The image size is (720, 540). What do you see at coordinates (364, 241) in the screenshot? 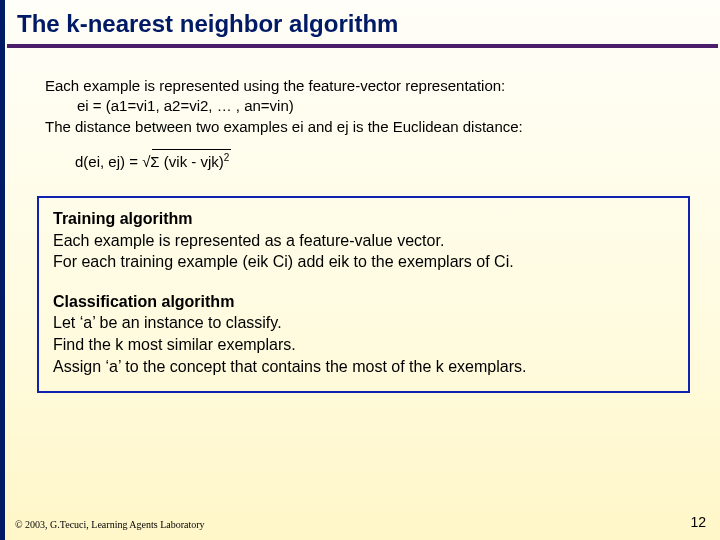
I see `training-line-1: Each example is represented as a feature…` at bounding box center [364, 241].